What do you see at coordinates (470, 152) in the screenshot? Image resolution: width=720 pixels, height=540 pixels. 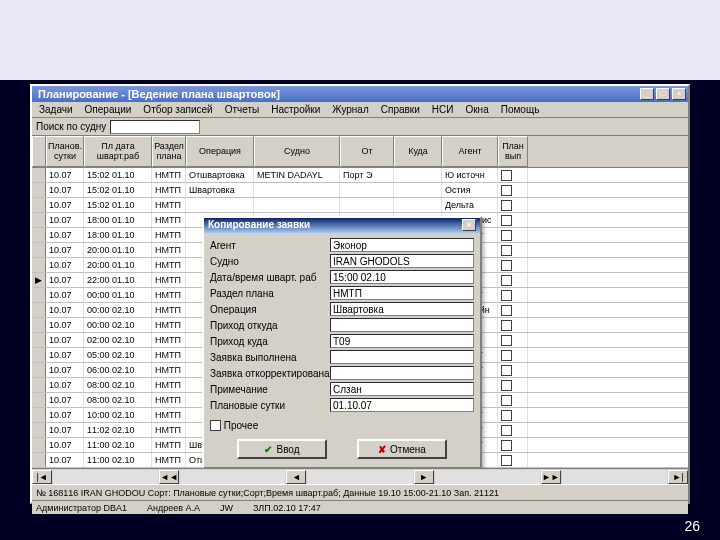 I see `col-agent: Агент` at bounding box center [470, 152].